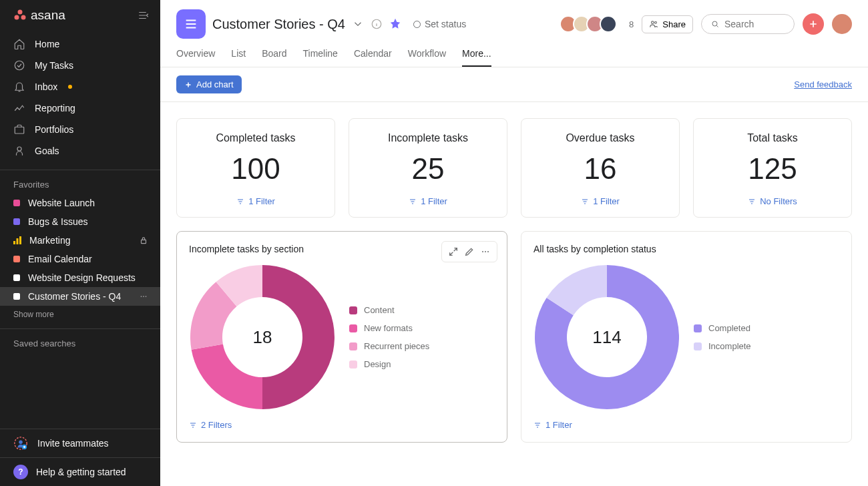 The width and height of the screenshot is (868, 486). I want to click on info-icon, so click(377, 24).